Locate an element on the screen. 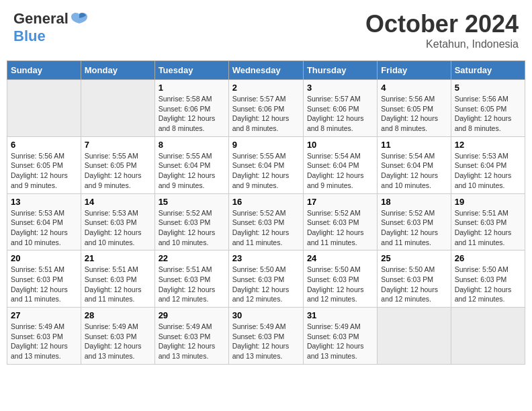 This screenshot has height=411, width=532. day-info: Sunrise: 5:58 AMSunset: 6:06 PMDaylight:… is located at coordinates (192, 114).